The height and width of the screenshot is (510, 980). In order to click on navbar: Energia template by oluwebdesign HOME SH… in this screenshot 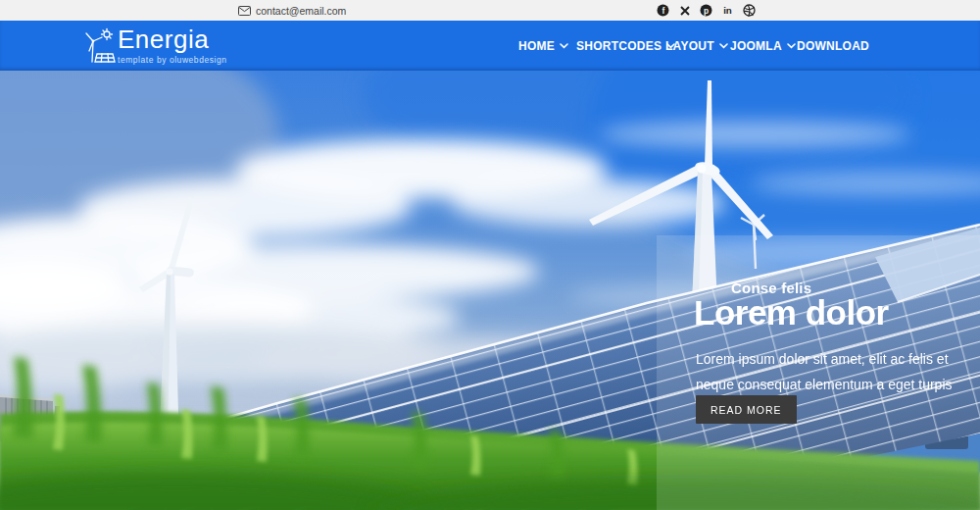, I will do `click(490, 45)`.